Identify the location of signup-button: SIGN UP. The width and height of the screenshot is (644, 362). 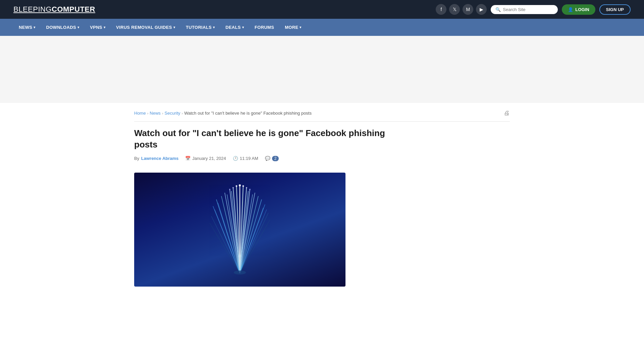
(615, 9).